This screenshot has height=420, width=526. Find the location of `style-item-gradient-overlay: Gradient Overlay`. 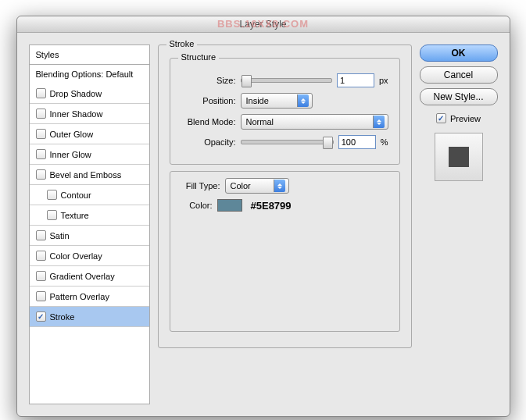

style-item-gradient-overlay: Gradient Overlay is located at coordinates (89, 276).